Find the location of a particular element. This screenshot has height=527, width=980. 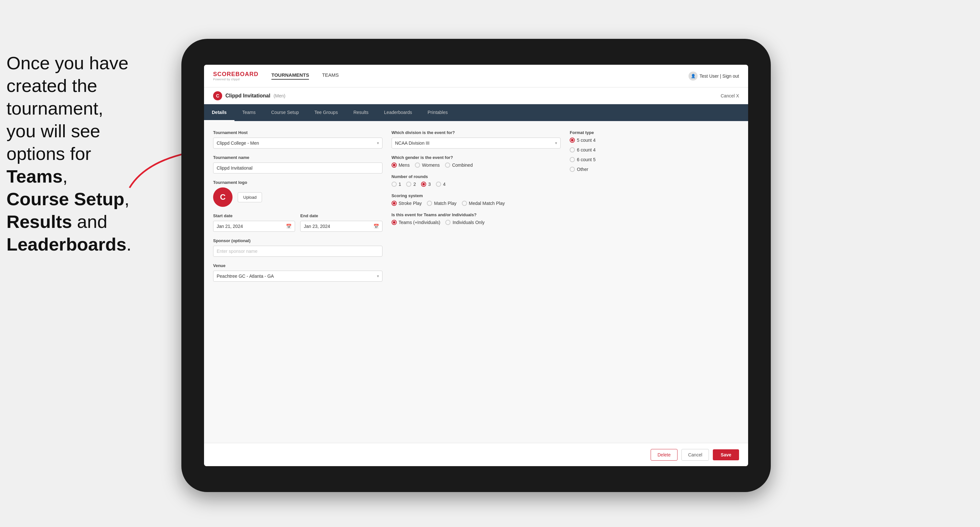

format-label: Format type is located at coordinates (654, 132).